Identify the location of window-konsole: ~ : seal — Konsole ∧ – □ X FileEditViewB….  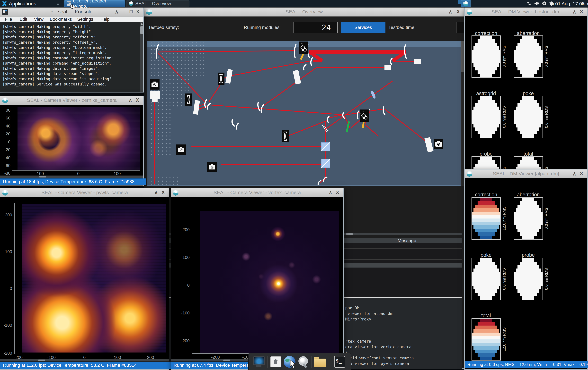
(72, 50).